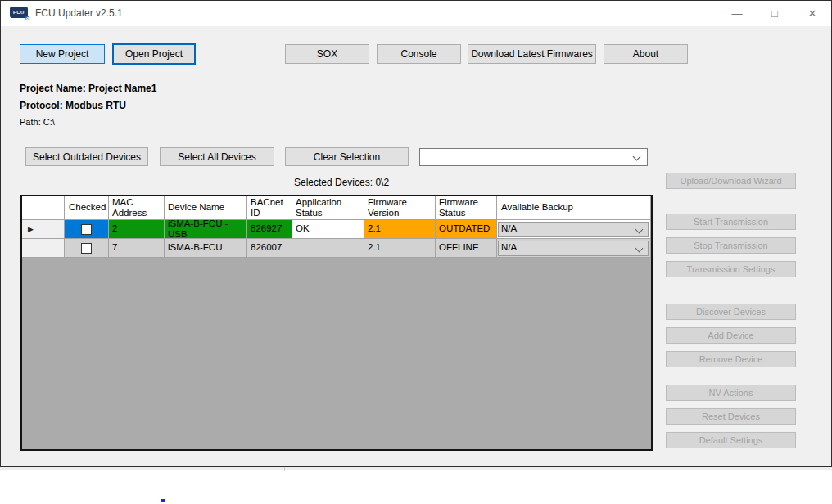 Image resolution: width=832 pixels, height=504 pixels. Describe the element at coordinates (337, 208) in the screenshot. I see `table-header-row: Checked MAC Address Device Name BACnet I…` at that location.